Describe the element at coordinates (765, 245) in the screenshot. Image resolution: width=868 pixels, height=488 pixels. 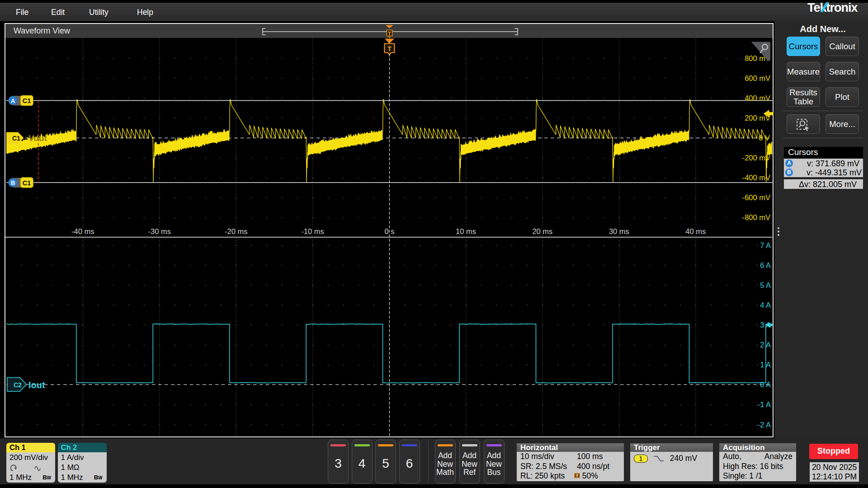
I see `svg-text: 7 A` at that location.